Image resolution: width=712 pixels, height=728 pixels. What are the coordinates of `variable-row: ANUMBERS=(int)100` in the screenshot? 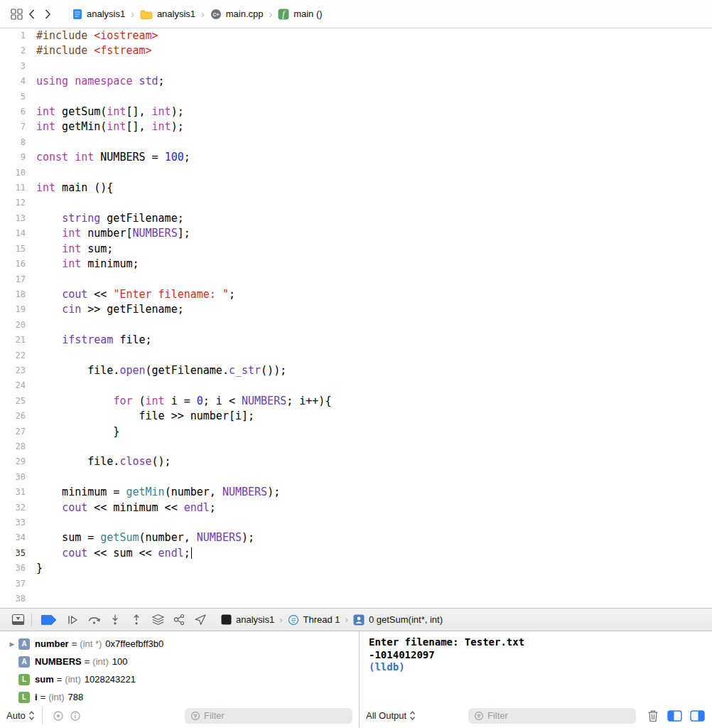 It's located at (179, 661).